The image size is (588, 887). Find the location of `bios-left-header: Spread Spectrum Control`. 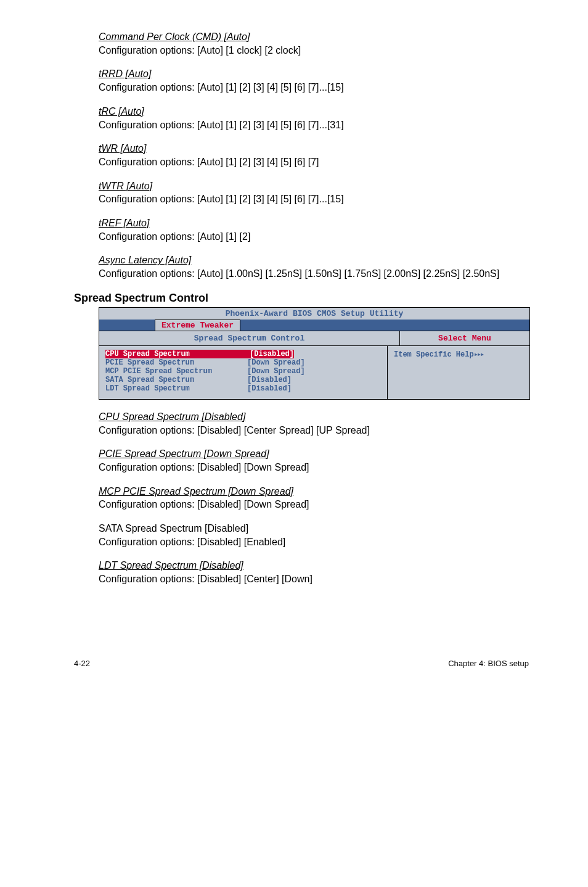

bios-left-header: Spread Spectrum Control is located at coordinates (250, 339).